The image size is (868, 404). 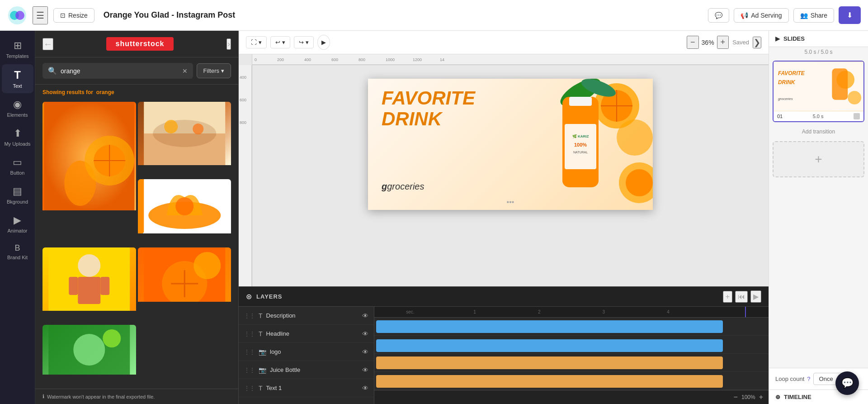 What do you see at coordinates (571, 312) in the screenshot?
I see `timeline-marks: sec. 1 2 3 4` at bounding box center [571, 312].